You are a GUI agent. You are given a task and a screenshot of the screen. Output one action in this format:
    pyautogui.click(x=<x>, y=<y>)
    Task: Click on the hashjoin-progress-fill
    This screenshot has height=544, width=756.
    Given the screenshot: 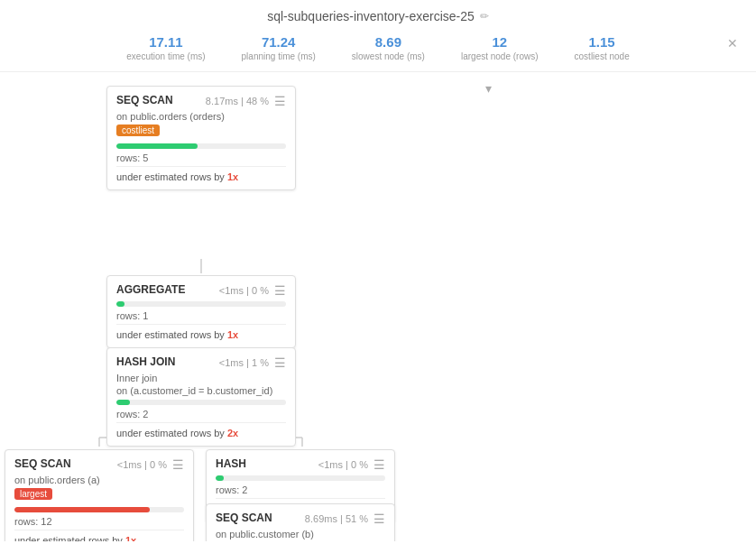 What is the action you would take?
    pyautogui.click(x=123, y=402)
    